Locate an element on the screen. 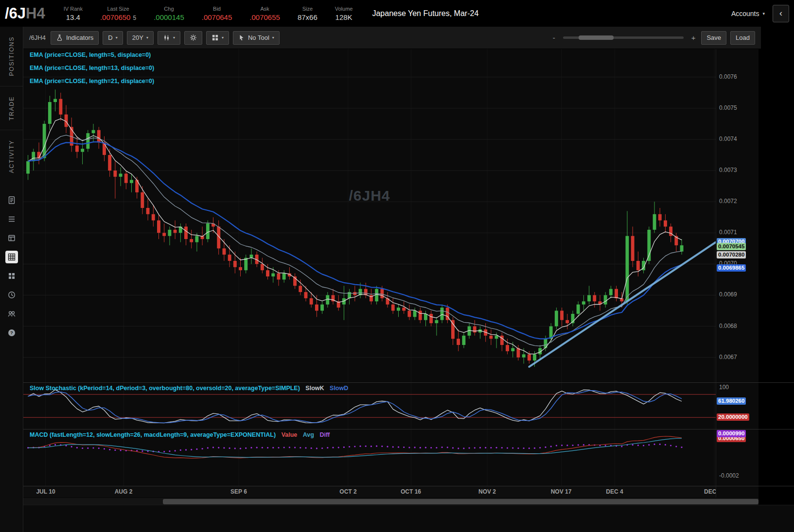 This screenshot has height=532, width=794. collapse-panel-button: ‹ is located at coordinates (781, 14).